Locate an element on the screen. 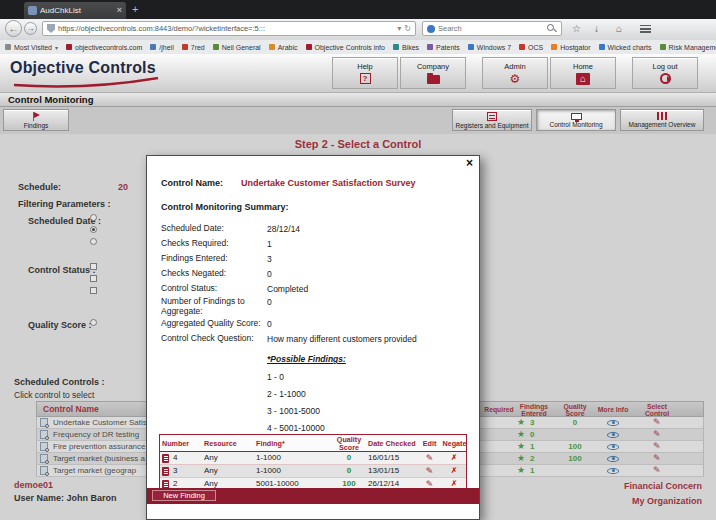 This screenshot has width=716, height=520. help-icon: ? is located at coordinates (366, 78).